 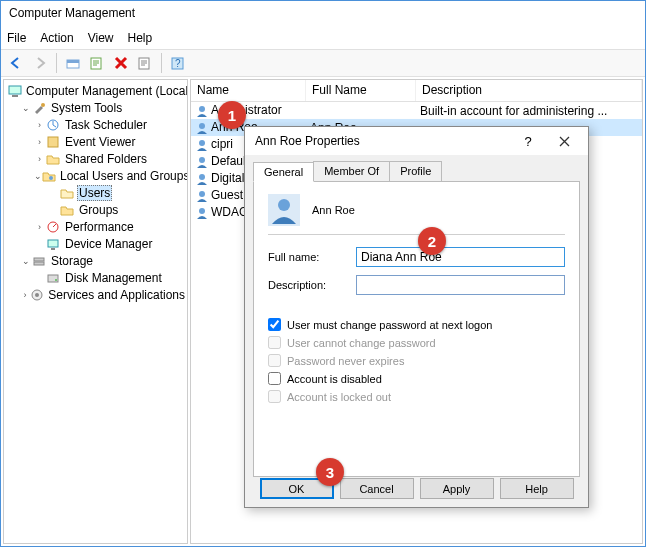 I want to click on tree-disk-management: Disk Management, so click(x=96, y=278).